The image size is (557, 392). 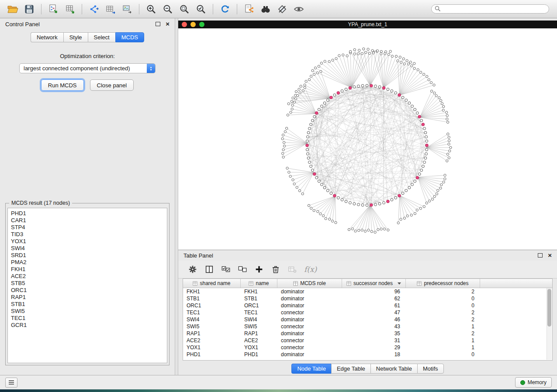 I want to click on table-row: SWI5 SWI5 connector 43 1, so click(x=368, y=327).